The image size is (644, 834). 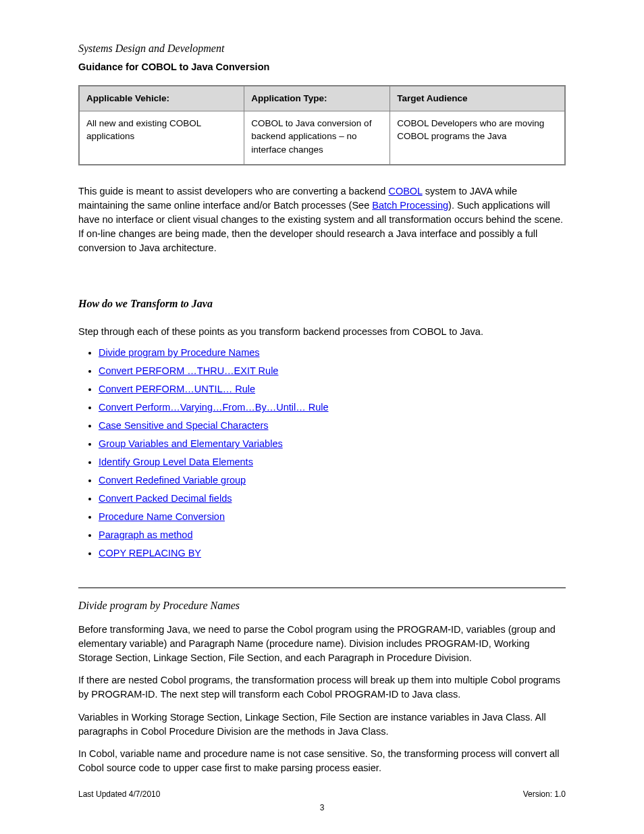 I want to click on step-link: Identify Group Level Data Elements, so click(x=176, y=462).